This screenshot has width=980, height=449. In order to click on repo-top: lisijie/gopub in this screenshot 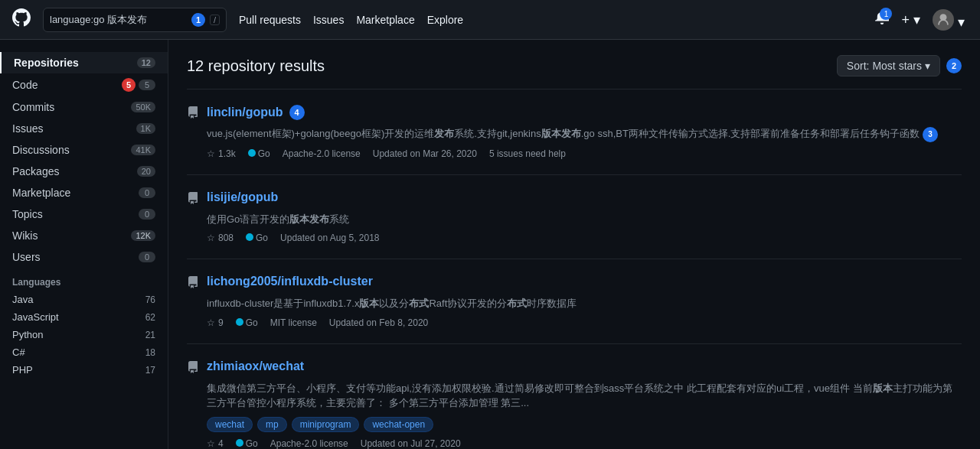, I will do `click(574, 199)`.